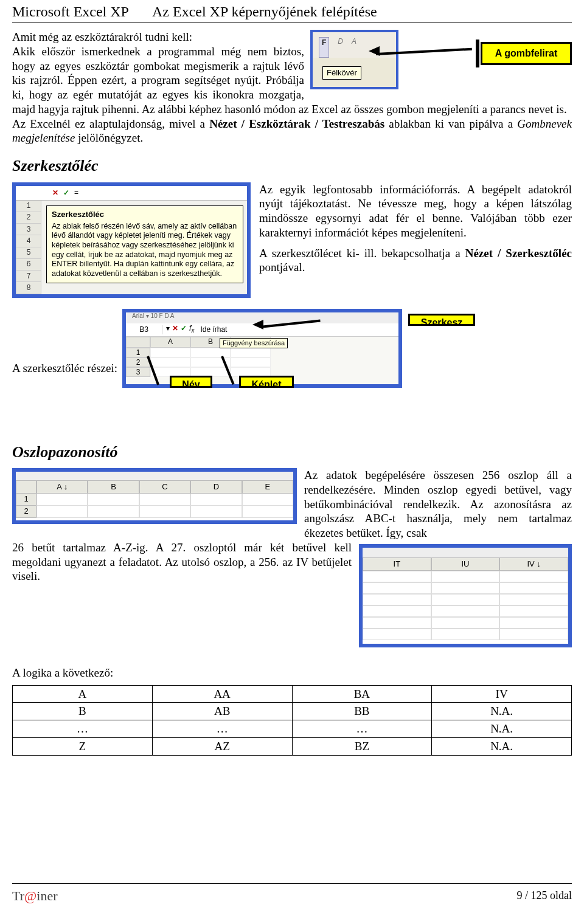 This screenshot has height=924, width=584. What do you see at coordinates (292, 694) in the screenshot?
I see `table-row: AAABAIV` at bounding box center [292, 694].